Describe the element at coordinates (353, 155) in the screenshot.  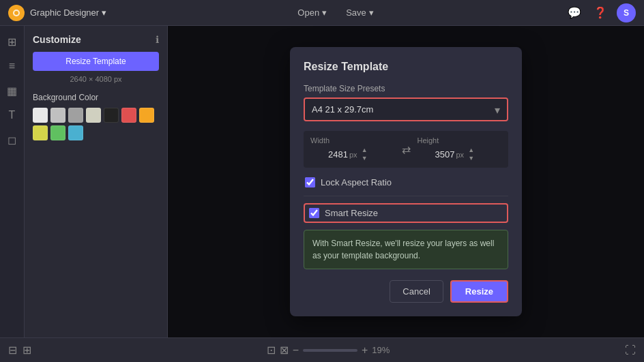
I see `width-unit: px` at that location.